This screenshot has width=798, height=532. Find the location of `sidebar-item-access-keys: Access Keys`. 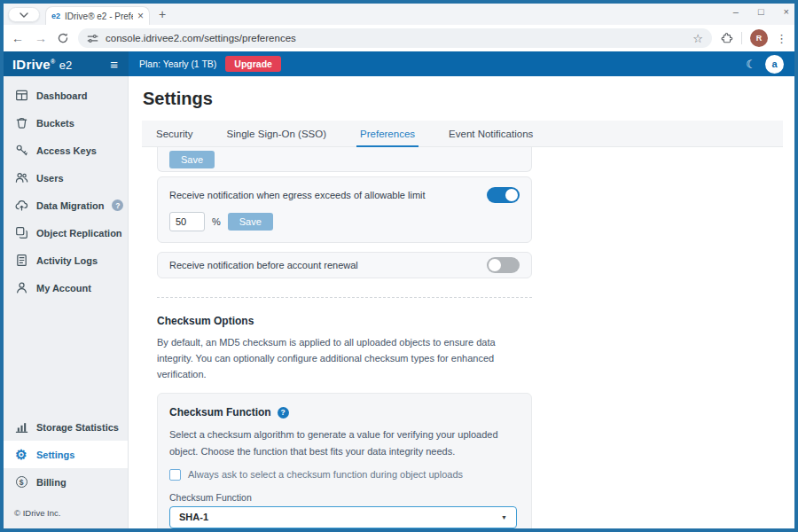

sidebar-item-access-keys: Access Keys is located at coordinates (66, 151).